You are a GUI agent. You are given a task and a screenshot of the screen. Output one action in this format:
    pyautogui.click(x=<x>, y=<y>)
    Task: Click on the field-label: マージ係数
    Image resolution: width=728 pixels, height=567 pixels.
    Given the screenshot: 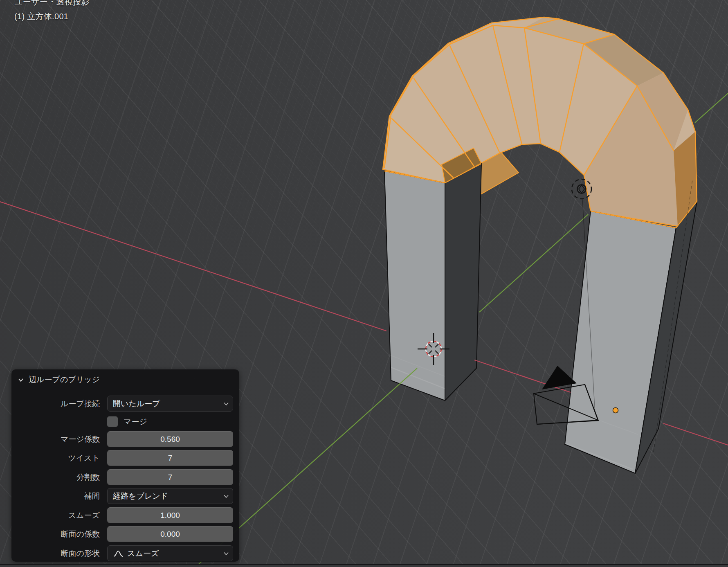 What is the action you would take?
    pyautogui.click(x=56, y=439)
    